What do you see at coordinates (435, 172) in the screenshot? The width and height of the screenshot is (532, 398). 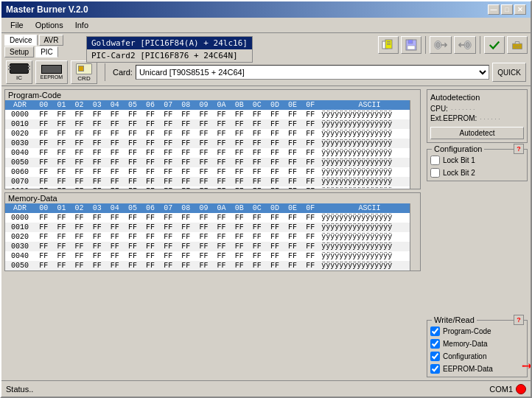 I see `lock-bit2-checkbox` at bounding box center [435, 172].